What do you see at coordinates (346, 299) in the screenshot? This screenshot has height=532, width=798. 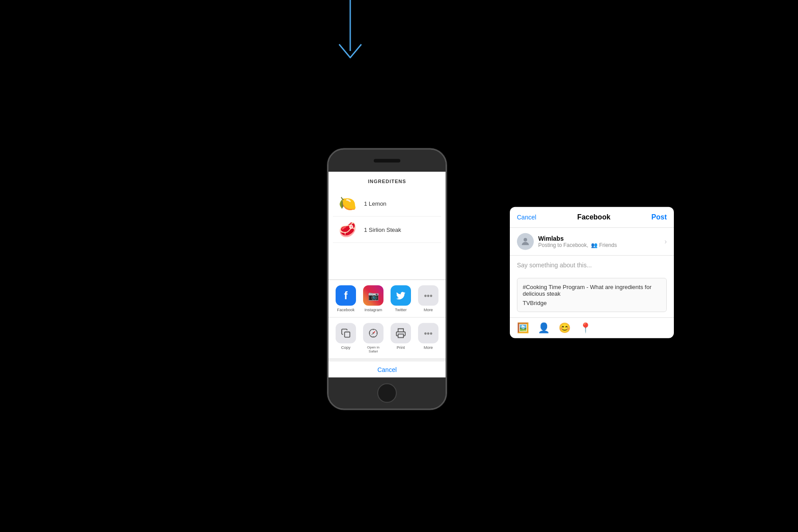 I see `share-facebook: f Facebook` at bounding box center [346, 299].